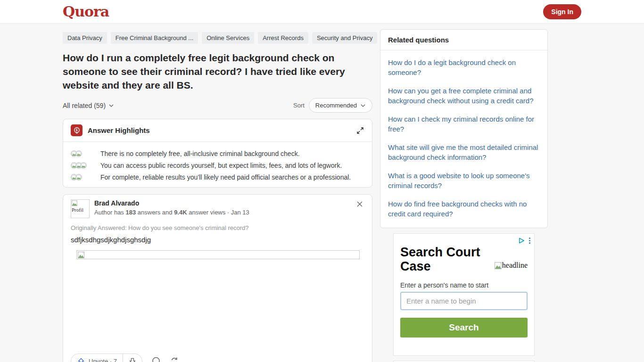 The height and width of the screenshot is (362, 644). What do you see at coordinates (218, 72) in the screenshot?
I see `question-title: How do I run a completely free legit bac…` at bounding box center [218, 72].